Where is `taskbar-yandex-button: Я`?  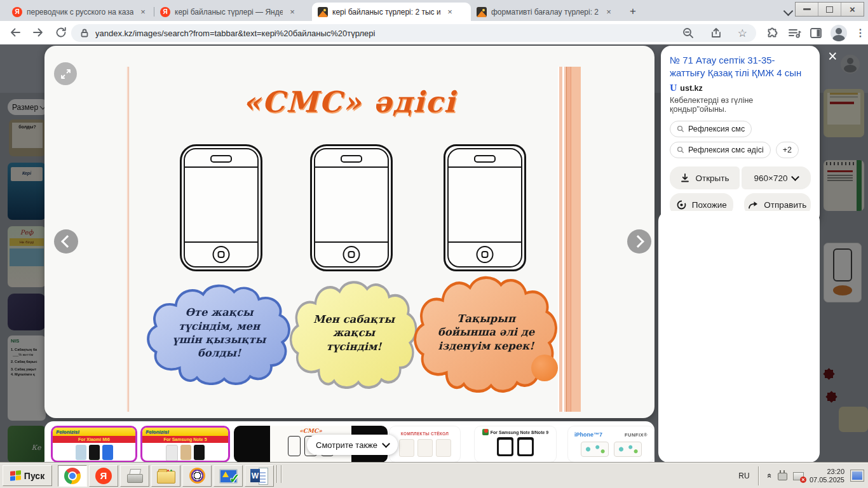
taskbar-yandex-button: Я is located at coordinates (104, 476).